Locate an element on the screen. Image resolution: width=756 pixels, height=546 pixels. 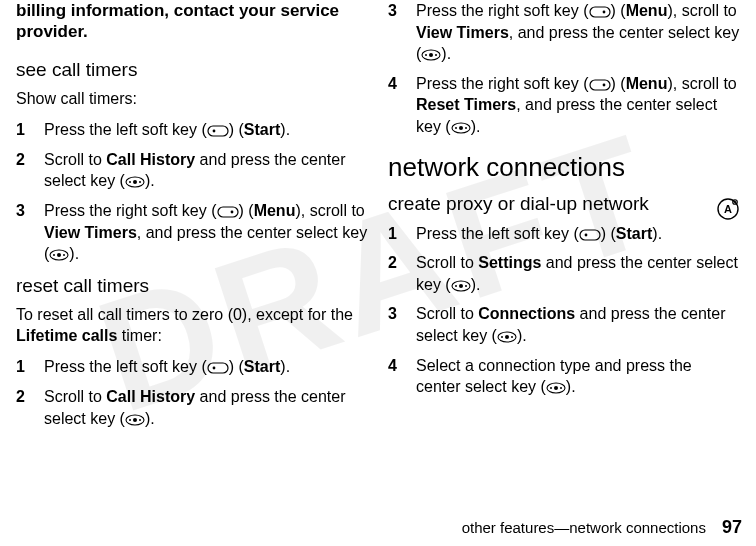
list-item: 1 Press the left soft key () (Start). is located at coordinates (192, 367).